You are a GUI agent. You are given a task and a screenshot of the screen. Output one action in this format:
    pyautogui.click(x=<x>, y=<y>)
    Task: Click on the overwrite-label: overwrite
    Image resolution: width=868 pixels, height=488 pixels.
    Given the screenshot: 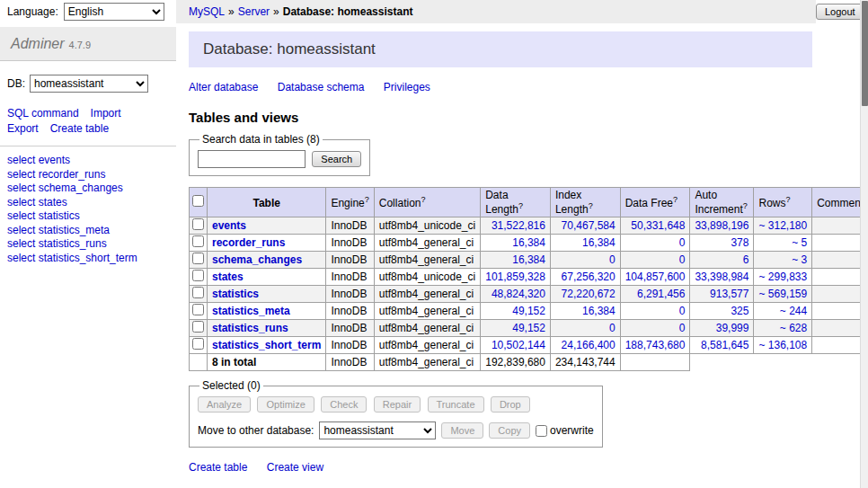 What is the action you would take?
    pyautogui.click(x=564, y=430)
    